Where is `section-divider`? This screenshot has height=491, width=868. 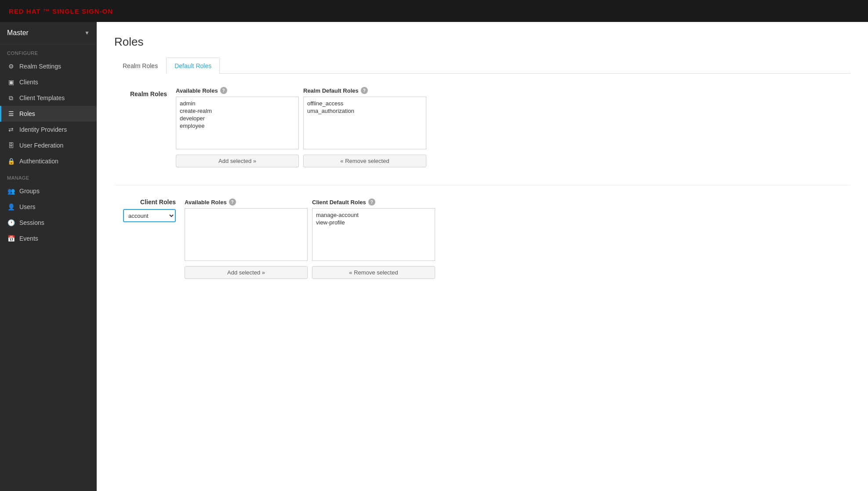
section-divider is located at coordinates (483, 185).